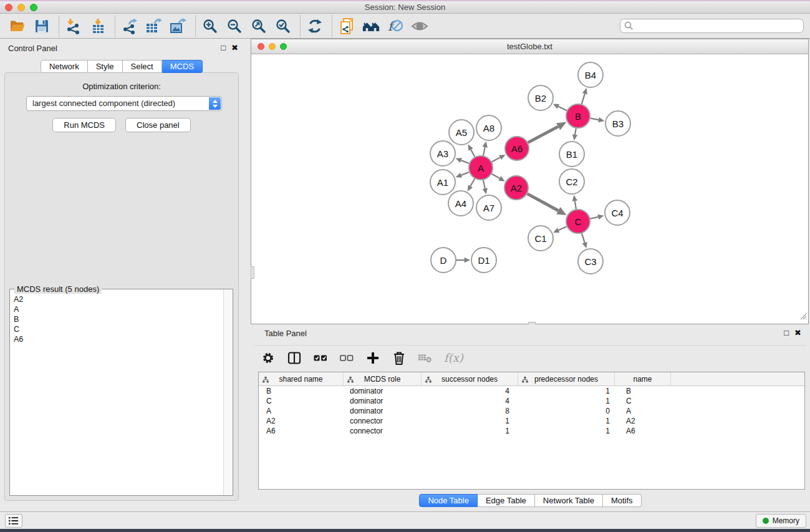 The width and height of the screenshot is (810, 532). I want to click on create-column-plus-icon, so click(373, 358).